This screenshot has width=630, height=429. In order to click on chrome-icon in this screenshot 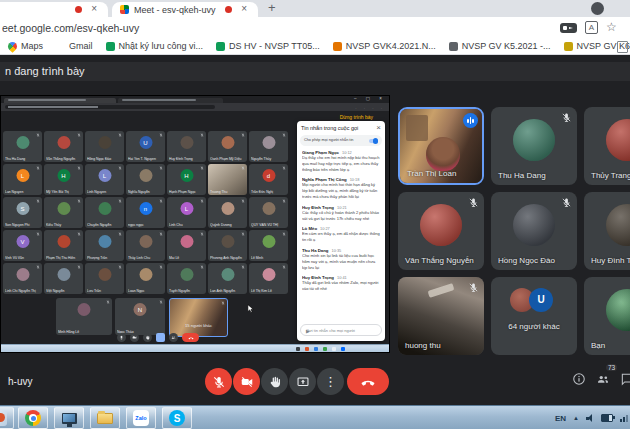, I will do `click(33, 418)`.